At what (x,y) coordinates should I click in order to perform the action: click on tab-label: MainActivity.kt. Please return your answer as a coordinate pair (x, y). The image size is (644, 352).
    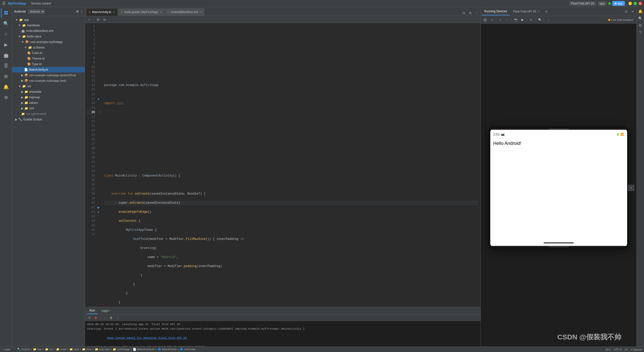
    Looking at the image, I should click on (102, 12).